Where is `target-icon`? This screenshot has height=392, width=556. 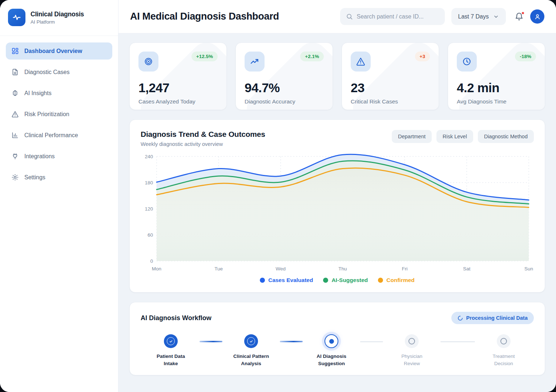 target-icon is located at coordinates (148, 62).